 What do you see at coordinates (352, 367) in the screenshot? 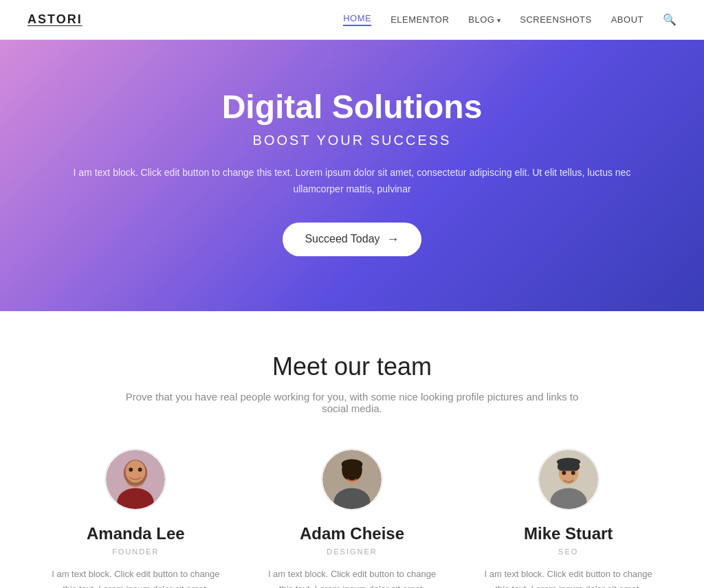
I see `team-heading: Meet our team` at bounding box center [352, 367].